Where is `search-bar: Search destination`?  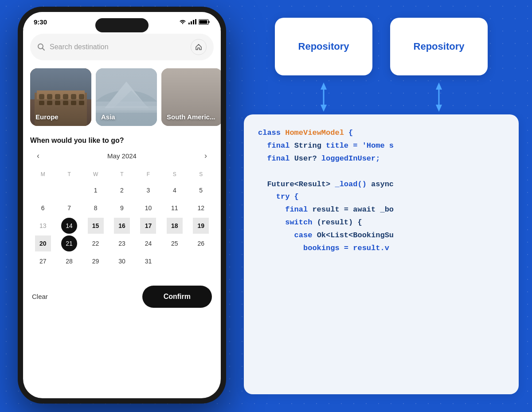 search-bar: Search destination is located at coordinates (122, 47).